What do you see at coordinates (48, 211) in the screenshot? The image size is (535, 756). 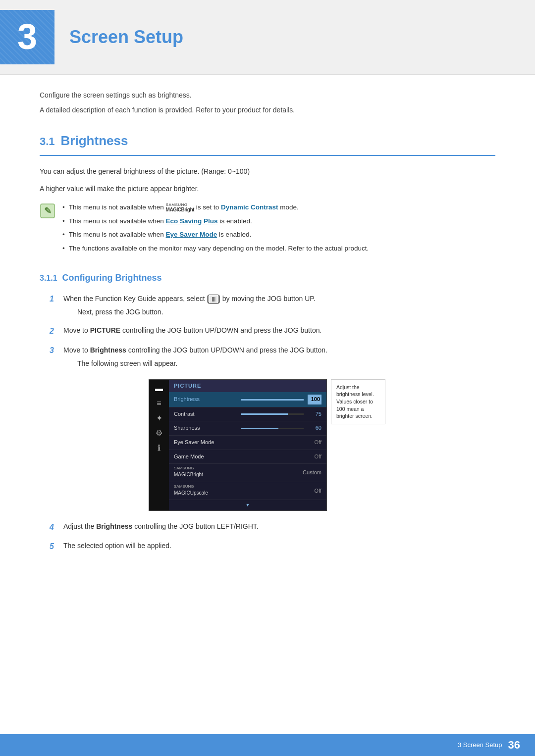 I see `note-icon: ✎` at bounding box center [48, 211].